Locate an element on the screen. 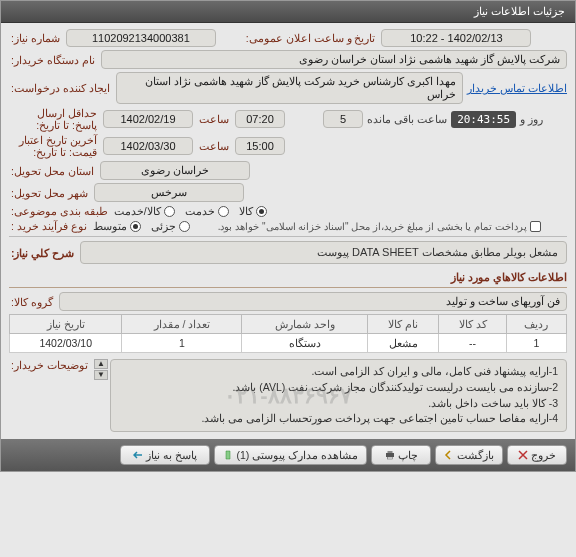 The width and height of the screenshot is (576, 557). buyer-notes-box: 1-ارایه پیشنهاد فنی کامل، مالی و ایران ک… is located at coordinates (338, 396).